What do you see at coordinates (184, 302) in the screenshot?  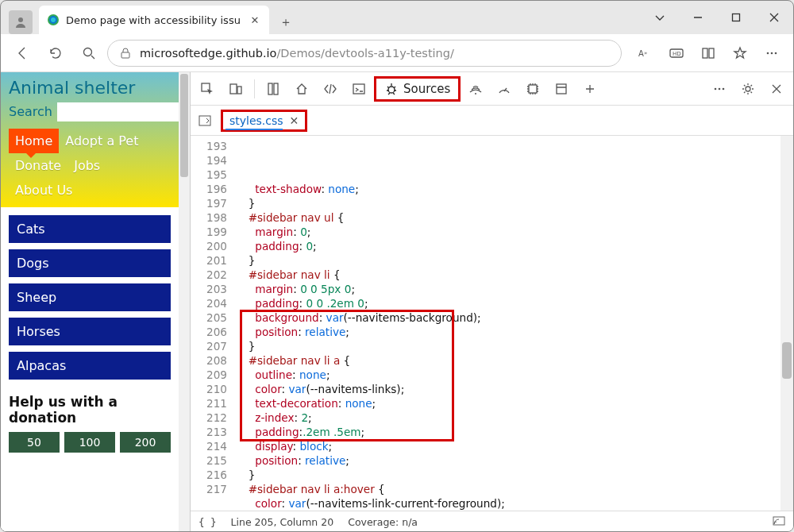 I see `page-scrollbar` at bounding box center [184, 302].